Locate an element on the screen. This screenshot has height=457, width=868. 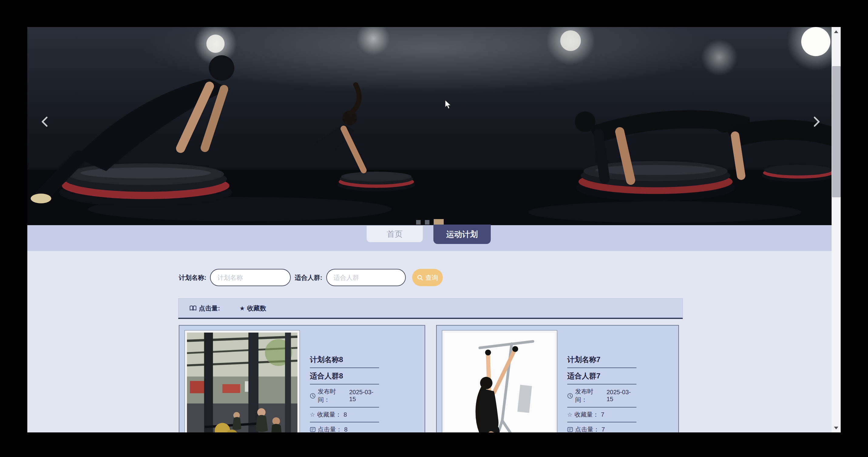
tab-exercise-plan: 运动计划 is located at coordinates (462, 234).